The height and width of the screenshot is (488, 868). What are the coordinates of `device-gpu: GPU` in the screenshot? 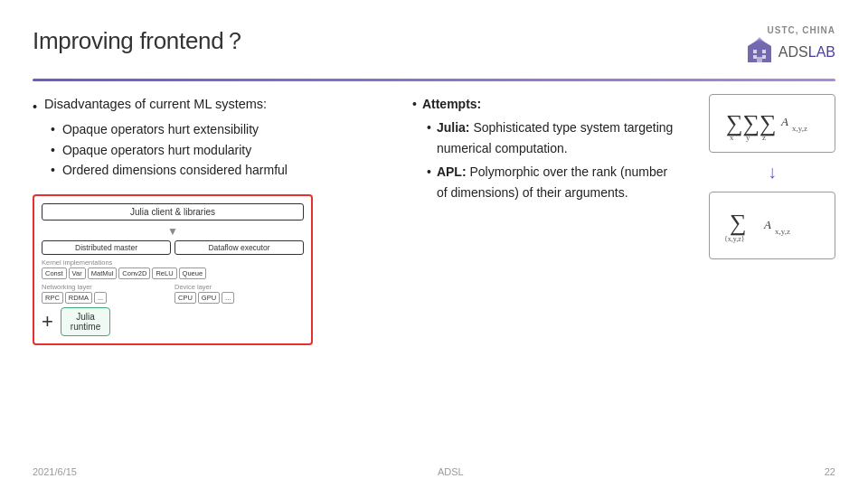 It's located at (209, 298).